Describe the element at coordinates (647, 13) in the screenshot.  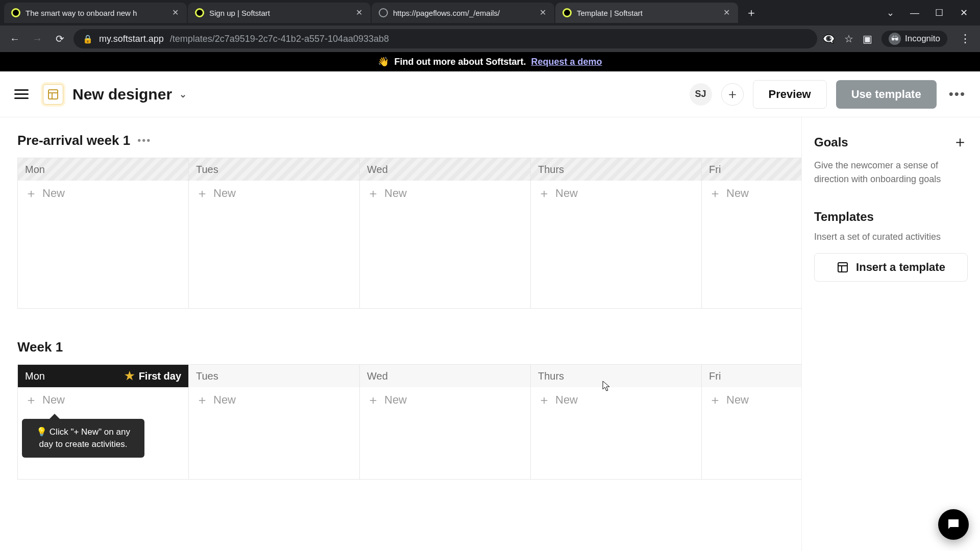
I see `browser-tab: Template | Softstart ✕` at that location.